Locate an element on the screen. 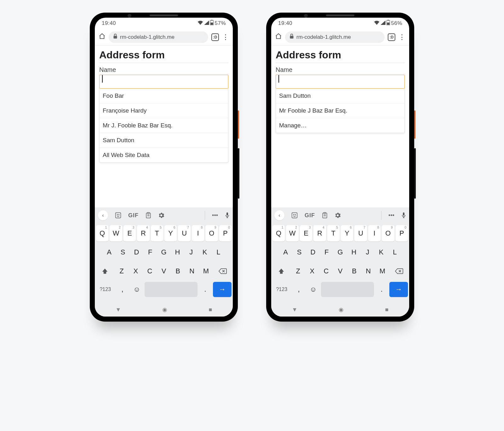 Image resolution: width=504 pixels, height=431 pixels. autofill-item: Manage… is located at coordinates (340, 125).